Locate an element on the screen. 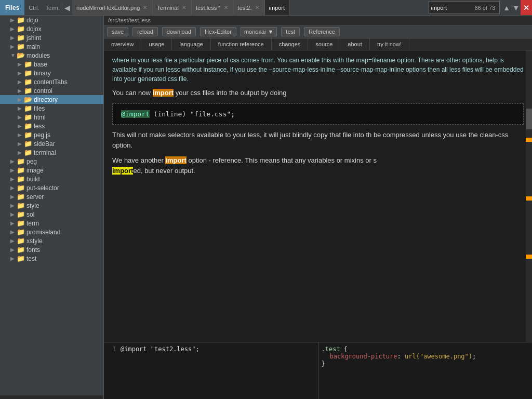 The height and width of the screenshot is (399, 532). term-label: Term. is located at coordinates (53, 7).